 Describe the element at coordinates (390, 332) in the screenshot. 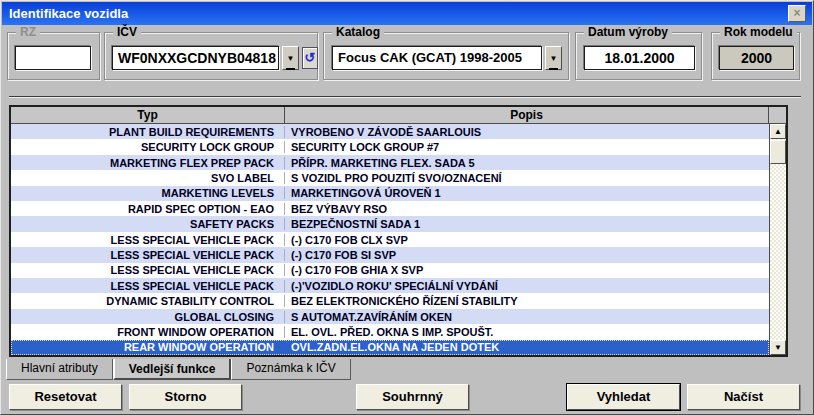

I see `table-row: FRONT WINDOW OPERATIONEL. OVL. PŘED. OKN…` at that location.